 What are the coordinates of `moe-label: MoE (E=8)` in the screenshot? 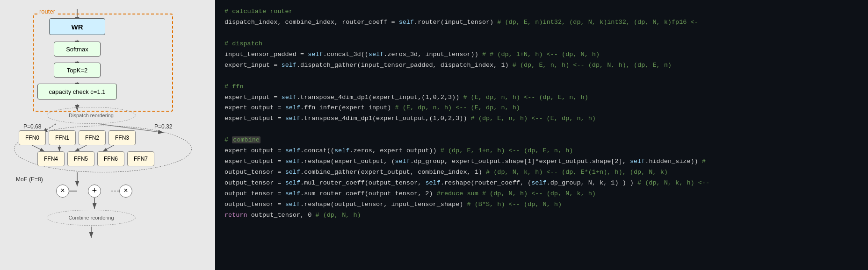 It's located at (29, 179).